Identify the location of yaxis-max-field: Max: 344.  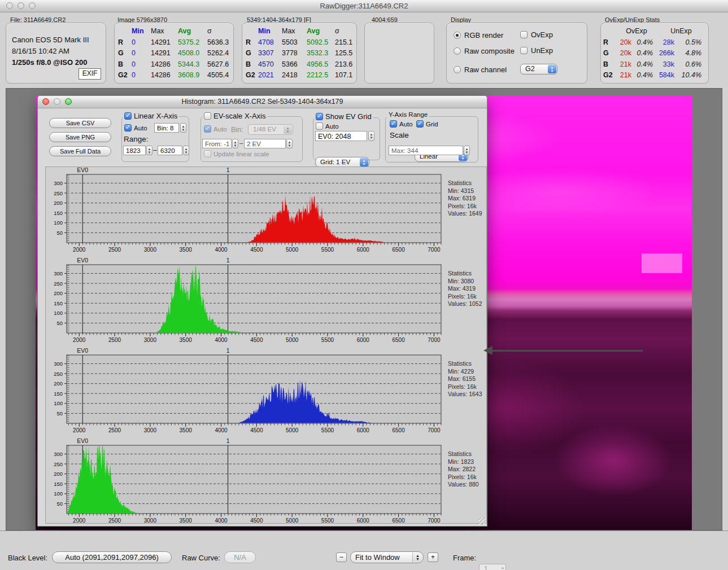
(426, 150).